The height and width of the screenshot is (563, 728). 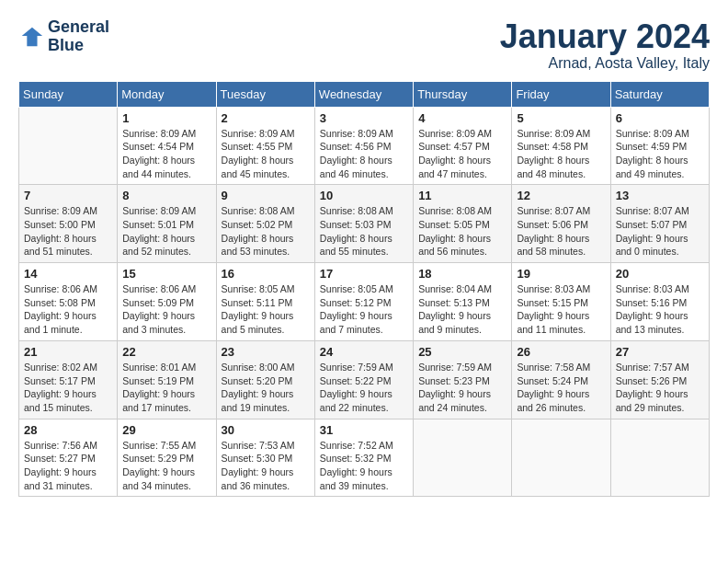 I want to click on calendar-cell: 9Sunrise: 8:08 AMSunset: 5:02 PMDaylight…, so click(x=265, y=224).